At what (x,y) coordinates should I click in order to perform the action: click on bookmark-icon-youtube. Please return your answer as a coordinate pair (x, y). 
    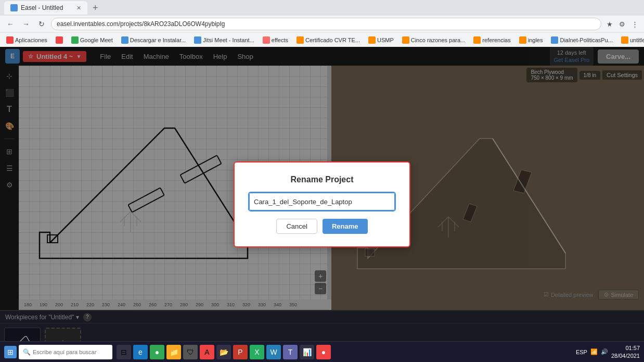
    Looking at the image, I should click on (59, 40).